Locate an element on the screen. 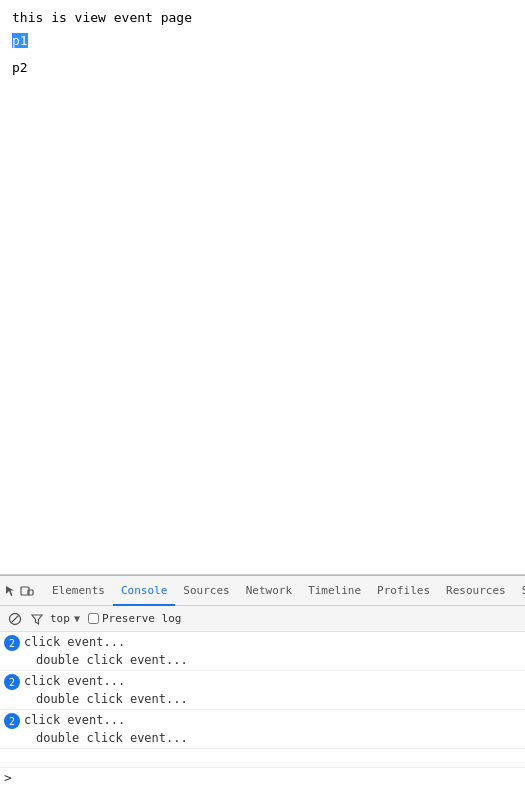  p1-highlighted: p1 is located at coordinates (262, 40).